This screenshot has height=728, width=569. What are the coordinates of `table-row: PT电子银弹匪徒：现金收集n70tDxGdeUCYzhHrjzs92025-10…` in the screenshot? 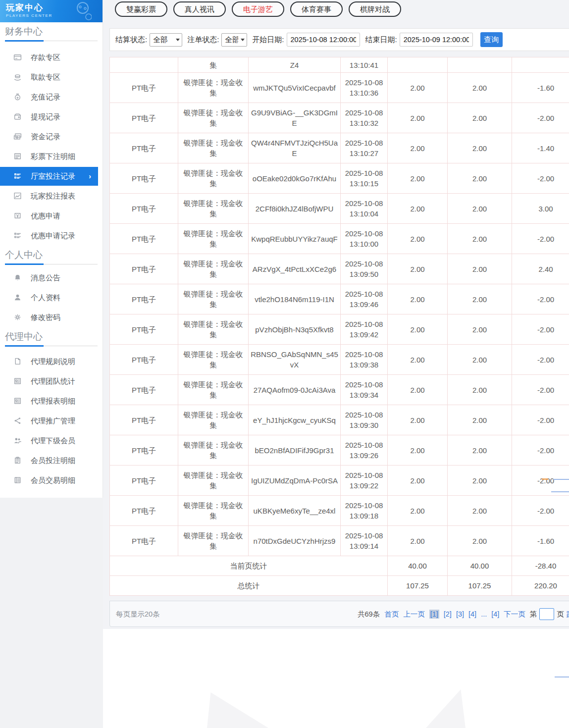 It's located at (340, 541).